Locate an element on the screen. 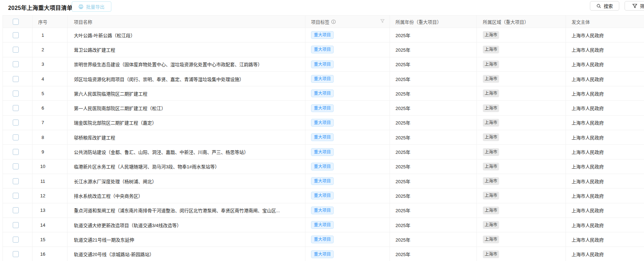  row-index: 13 is located at coordinates (50, 211).